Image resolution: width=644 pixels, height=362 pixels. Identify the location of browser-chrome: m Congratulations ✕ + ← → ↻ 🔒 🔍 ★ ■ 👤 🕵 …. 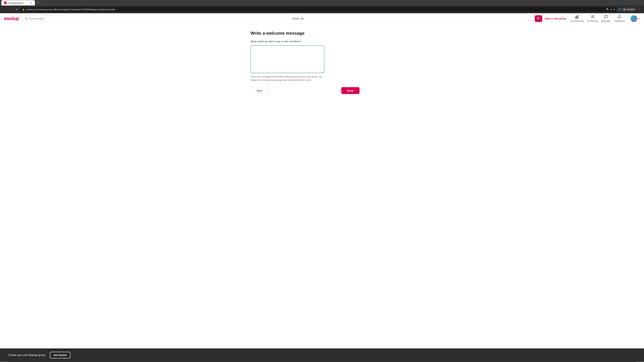
(322, 6).